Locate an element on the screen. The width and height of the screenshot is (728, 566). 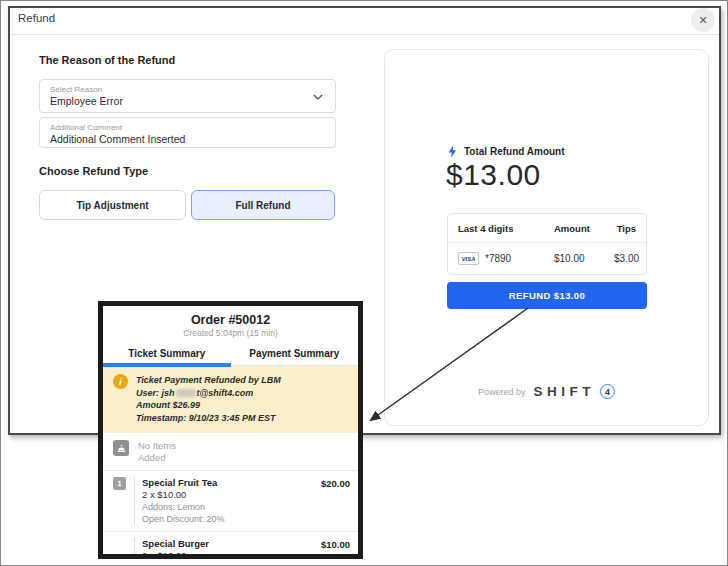
refund-type-heading: Choose Refund Type is located at coordinates (94, 171).